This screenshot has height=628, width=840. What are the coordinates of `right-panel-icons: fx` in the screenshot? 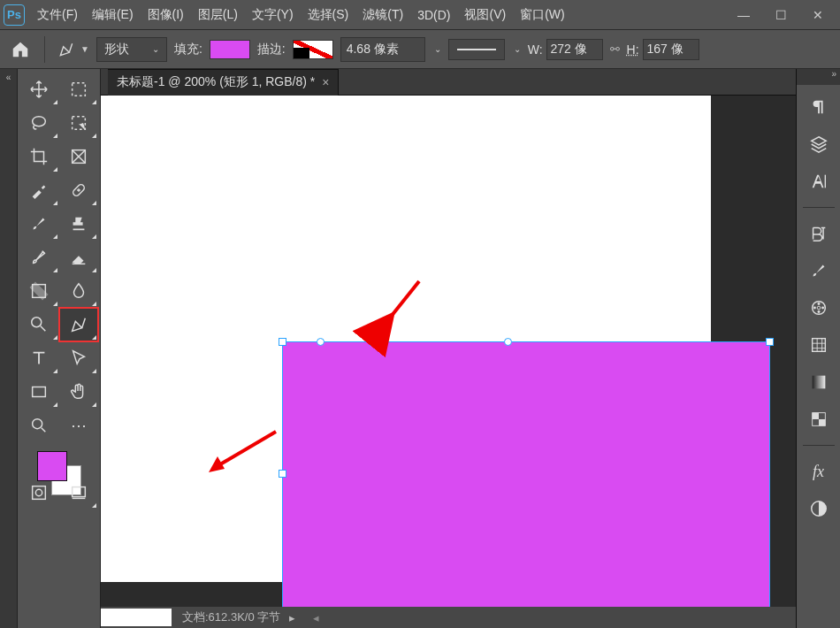 It's located at (819, 356).